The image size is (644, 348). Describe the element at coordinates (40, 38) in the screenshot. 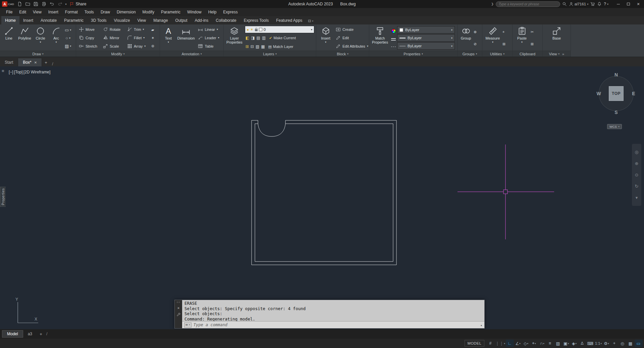

I see `circle-button: Circle ▾` at that location.